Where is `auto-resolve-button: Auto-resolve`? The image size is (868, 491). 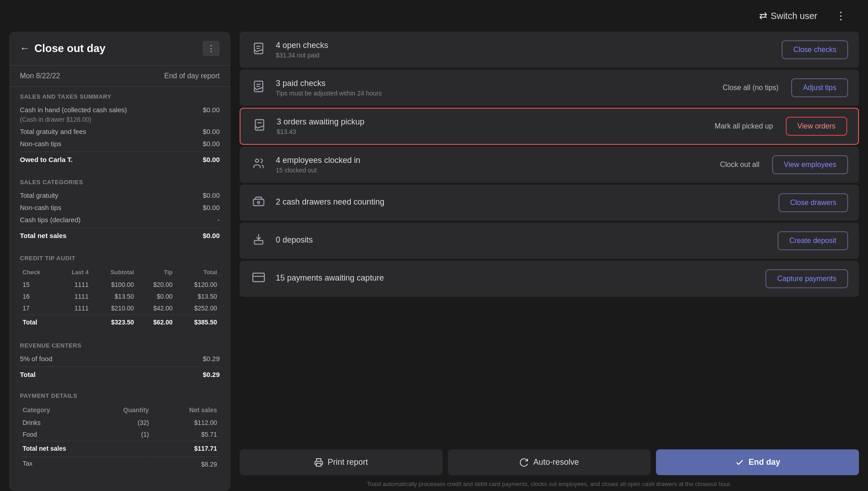 auto-resolve-button: Auto-resolve is located at coordinates (550, 462).